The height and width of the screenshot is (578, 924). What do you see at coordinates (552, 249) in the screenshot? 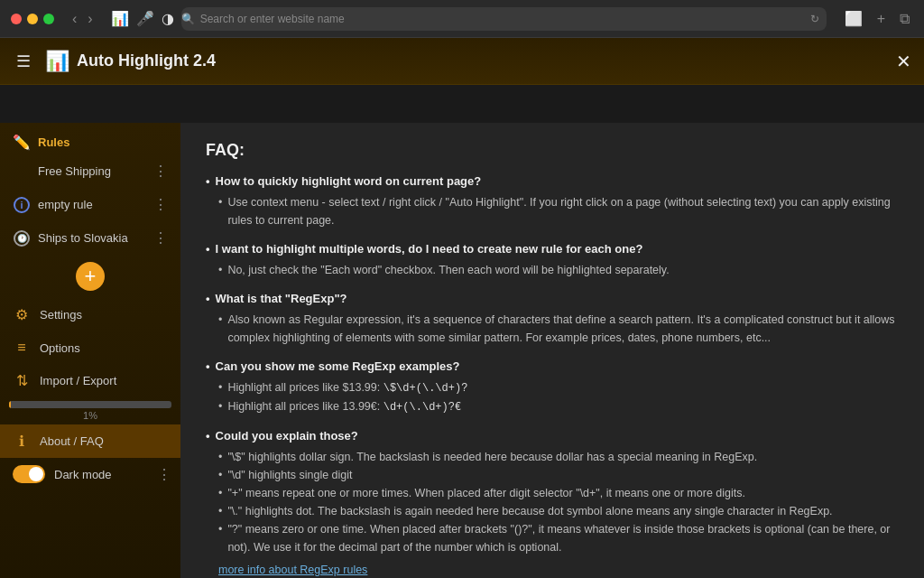
I see `faq-question-2: I want to highlight multiple words, do I…` at bounding box center [552, 249].